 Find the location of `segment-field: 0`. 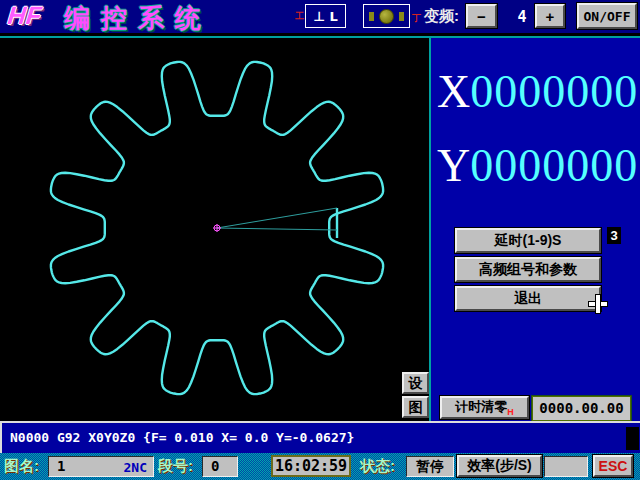

segment-field: 0 is located at coordinates (220, 466).